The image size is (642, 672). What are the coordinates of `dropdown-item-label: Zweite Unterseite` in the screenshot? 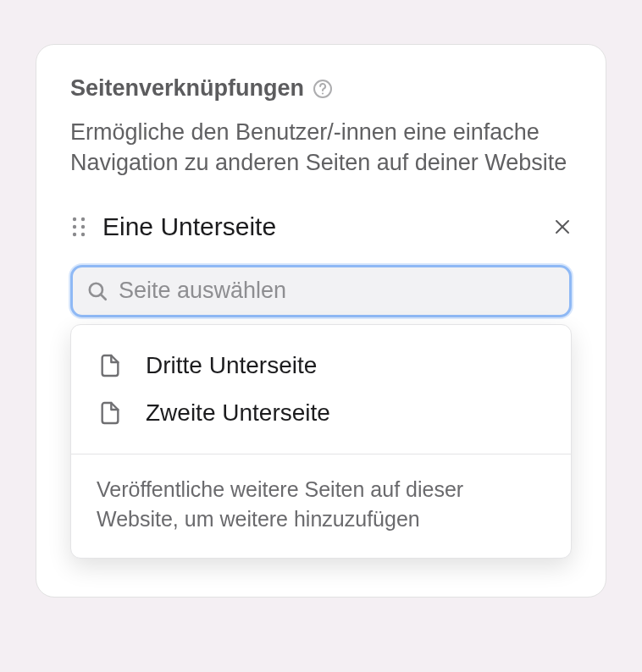 It's located at (238, 413).